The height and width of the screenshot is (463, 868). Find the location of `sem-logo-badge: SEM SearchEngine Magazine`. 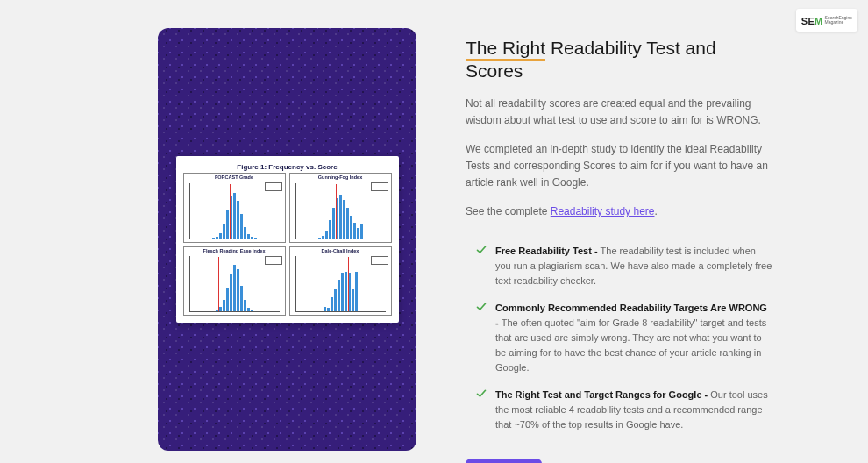

sem-logo-badge: SEM SearchEngine Magazine is located at coordinates (827, 20).